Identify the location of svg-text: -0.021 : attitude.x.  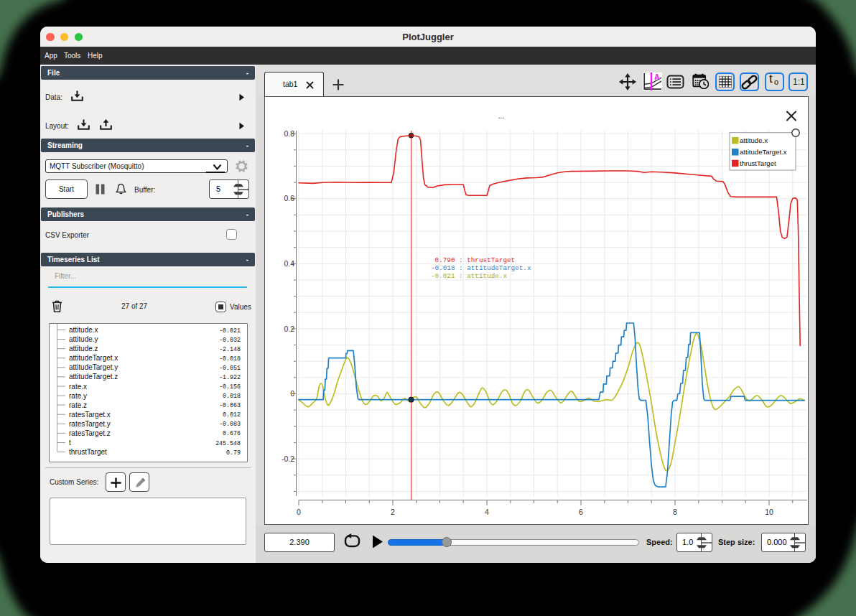
(469, 276).